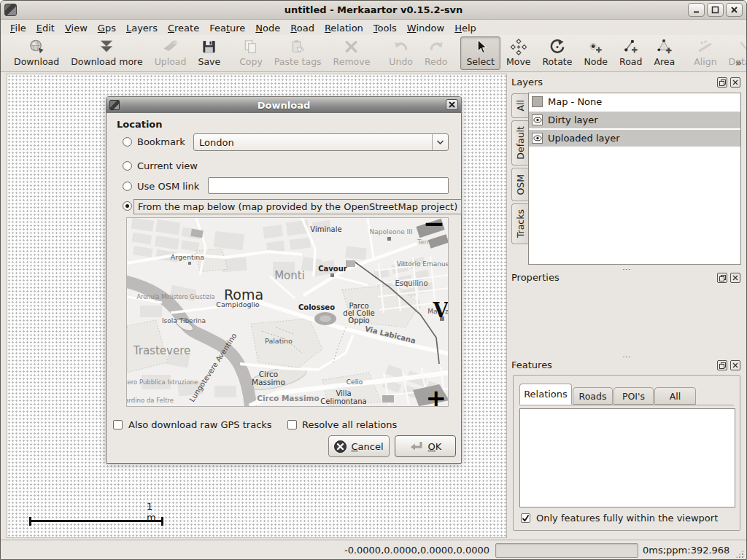  I want to click on save-button: Save, so click(209, 53).